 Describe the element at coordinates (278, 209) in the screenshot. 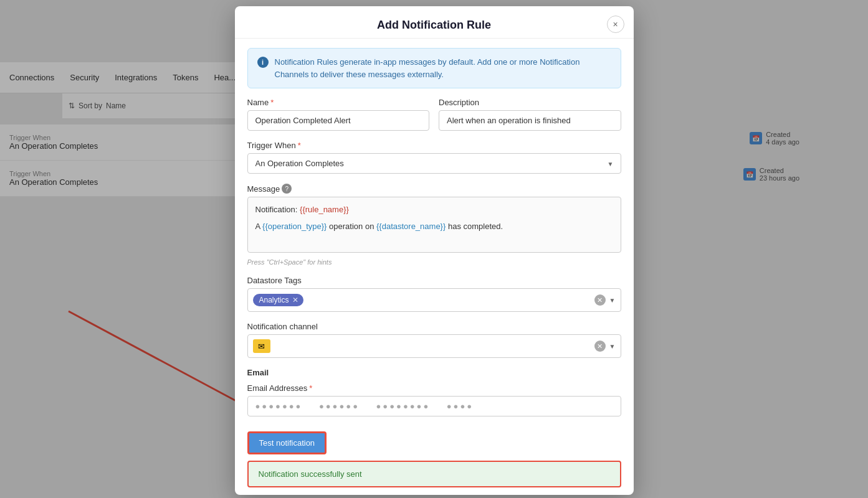

I see `message-prefix-1: Notification:` at that location.